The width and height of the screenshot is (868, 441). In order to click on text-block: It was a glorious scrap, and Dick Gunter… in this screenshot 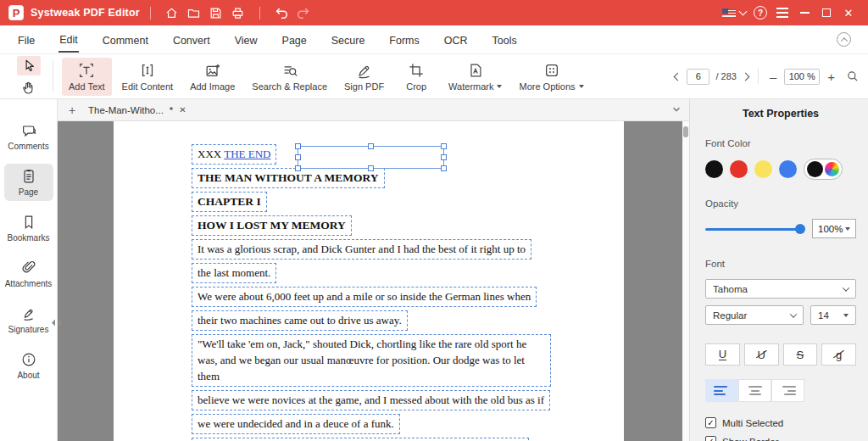, I will do `click(361, 249)`.